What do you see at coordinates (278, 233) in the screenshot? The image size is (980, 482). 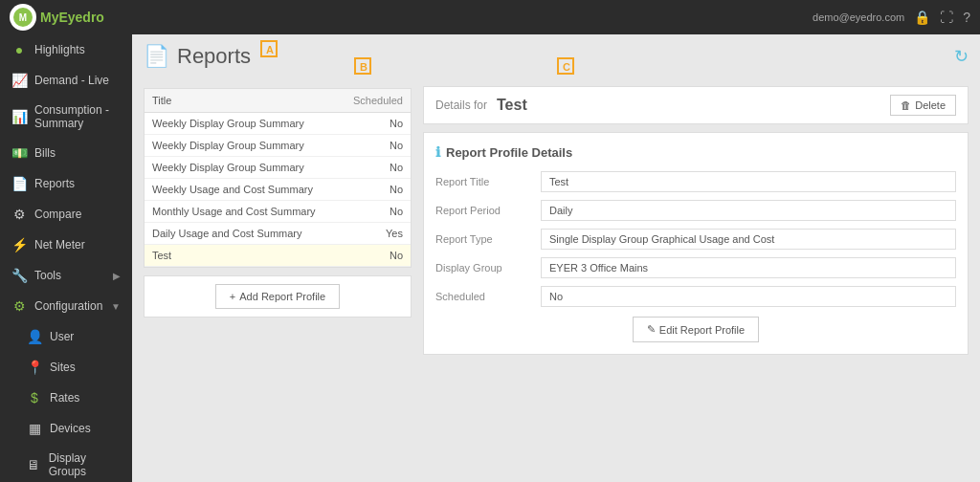 I see `table-row: Daily Usage and Cost Summary Yes` at bounding box center [278, 233].